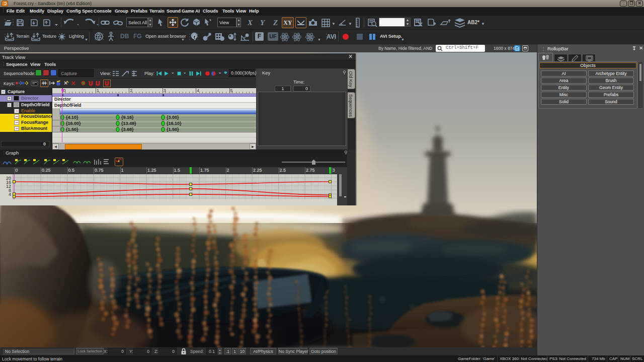 The height and width of the screenshot is (362, 644). What do you see at coordinates (128, 117) in the screenshot?
I see `svg-text: {9.16}` at bounding box center [128, 117].